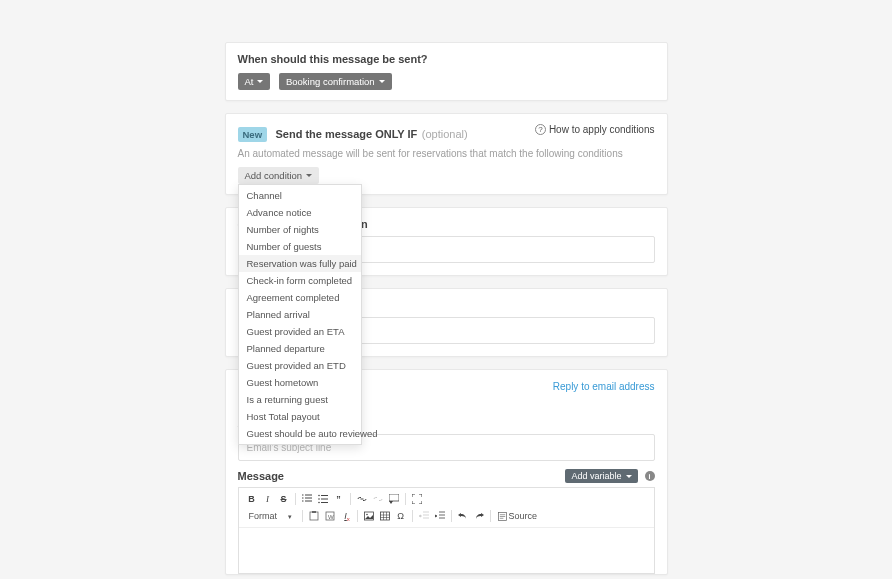 The height and width of the screenshot is (579, 892). I want to click on condition-option: Number of guests, so click(300, 246).